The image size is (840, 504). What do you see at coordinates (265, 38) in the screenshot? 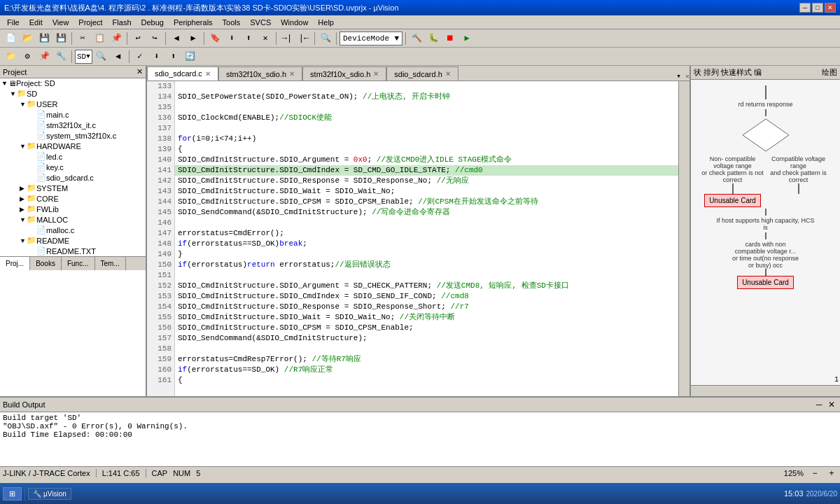
I see `bookmark-clear-button: ✕` at bounding box center [265, 38].